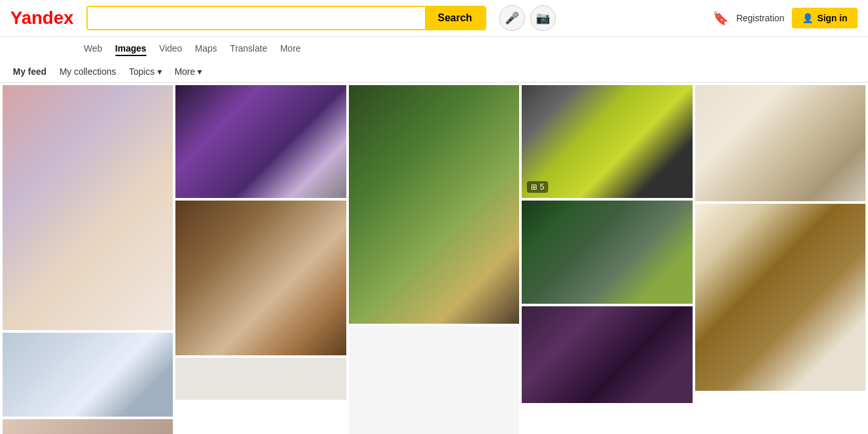 This screenshot has width=868, height=434. What do you see at coordinates (543, 18) in the screenshot?
I see `camera-icon: 📷` at bounding box center [543, 18].